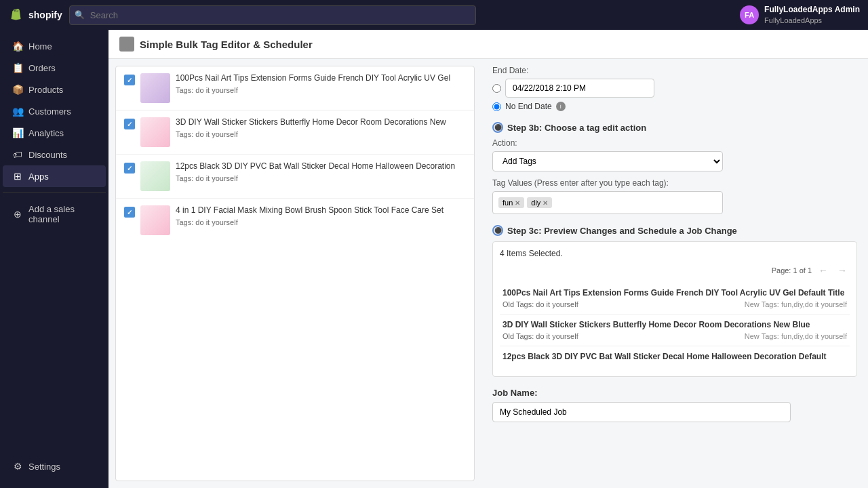  What do you see at coordinates (321, 222) in the screenshot?
I see `product-tags-3: Tags: do it yourself` at bounding box center [321, 222].